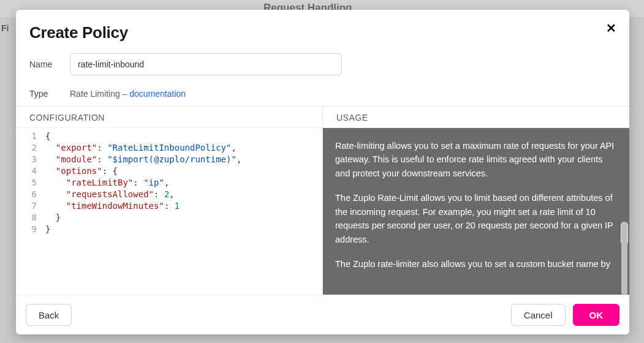 The image size is (644, 343). I want to click on line-number: 1, so click(31, 136).